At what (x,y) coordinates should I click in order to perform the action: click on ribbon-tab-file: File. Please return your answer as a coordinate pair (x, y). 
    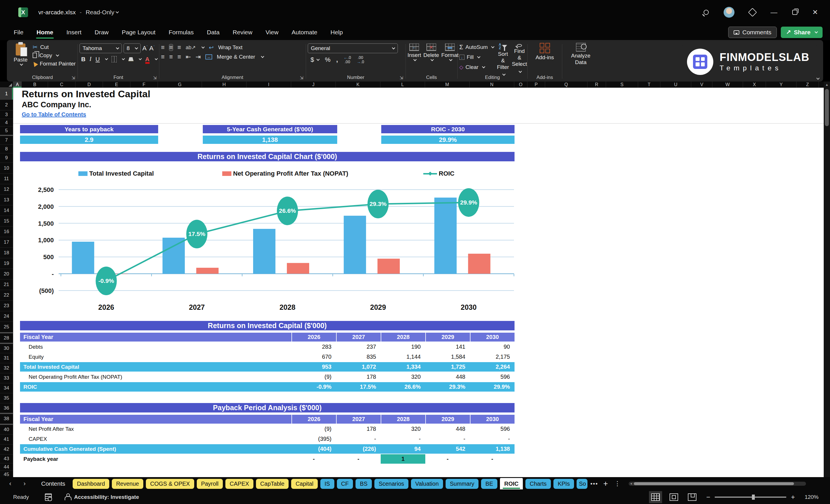
    Looking at the image, I should click on (19, 32).